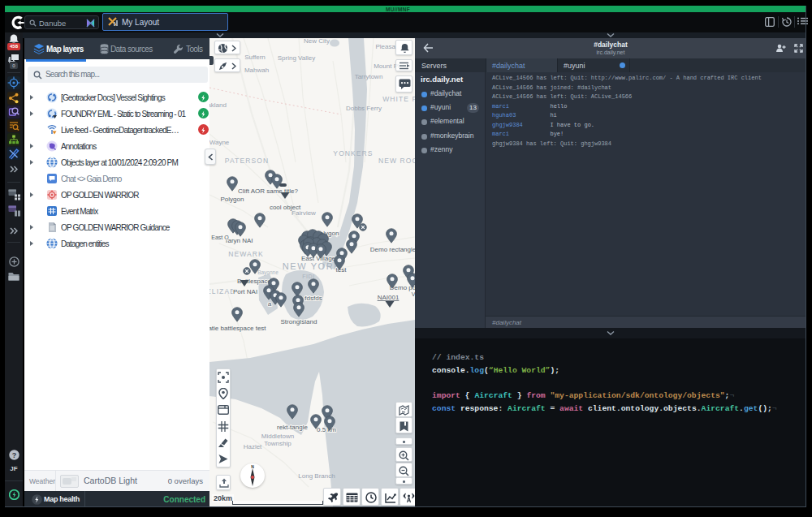  I want to click on svg-text: Suffern, so click(255, 57).